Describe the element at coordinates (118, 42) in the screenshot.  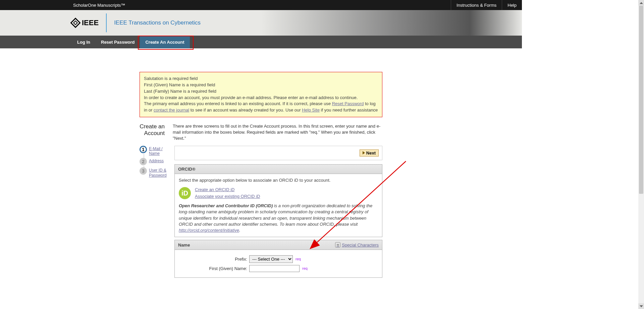
I see `nav-reset-password: Reset Password` at that location.